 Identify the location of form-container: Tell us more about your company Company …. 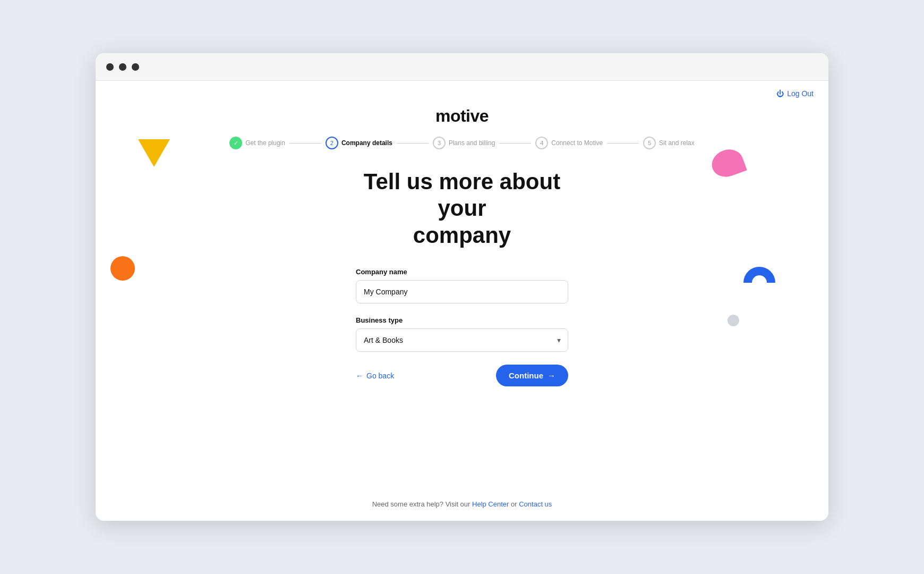
(462, 277).